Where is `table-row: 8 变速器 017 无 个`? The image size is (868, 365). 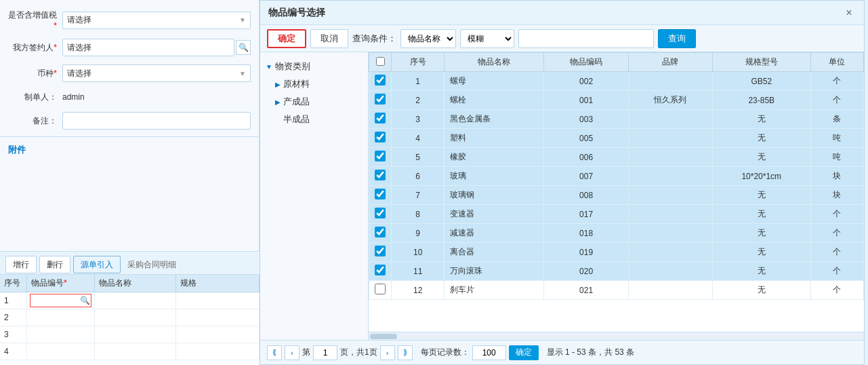 table-row: 8 变速器 017 无 个 is located at coordinates (617, 214).